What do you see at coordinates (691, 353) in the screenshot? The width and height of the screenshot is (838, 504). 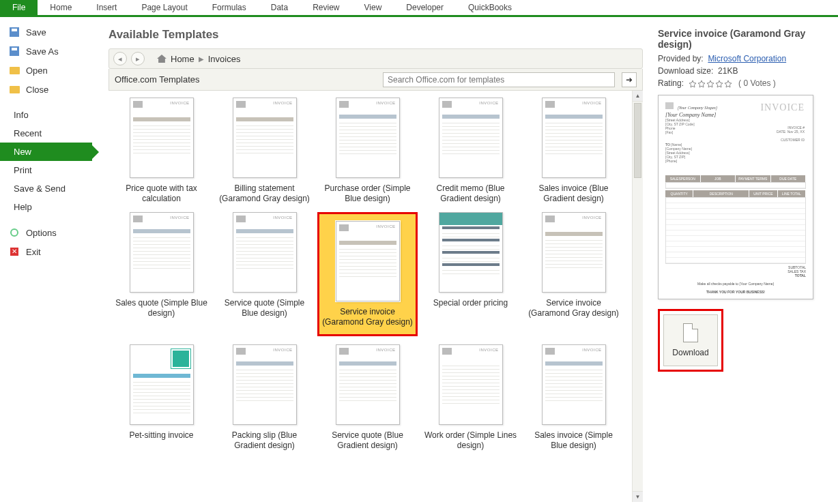 I see `download-label: Download` at bounding box center [691, 353].